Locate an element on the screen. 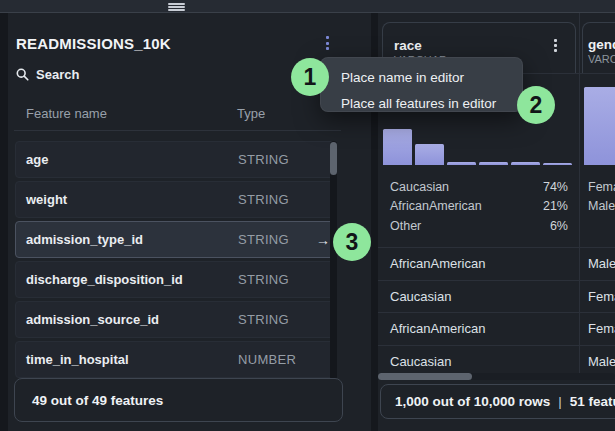 This screenshot has width=615, height=431. column-header-type: Type is located at coordinates (251, 114).